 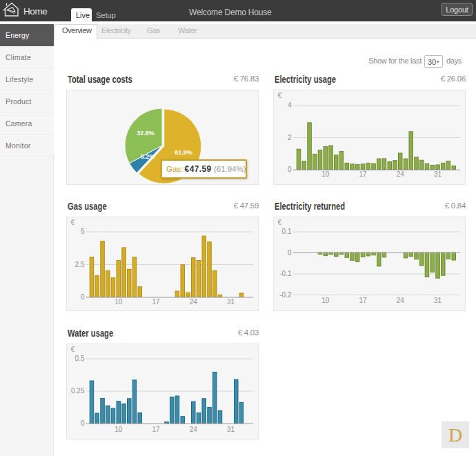 What do you see at coordinates (286, 295) in the screenshot?
I see `svg-text: -0.2` at bounding box center [286, 295].